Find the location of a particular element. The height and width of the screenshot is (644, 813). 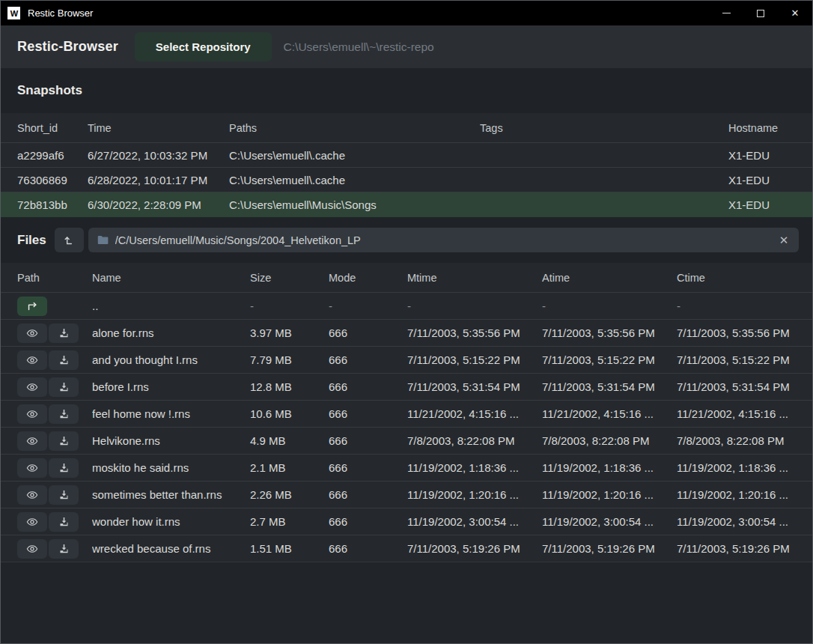

file-name: wonder how it.rns is located at coordinates (171, 521).